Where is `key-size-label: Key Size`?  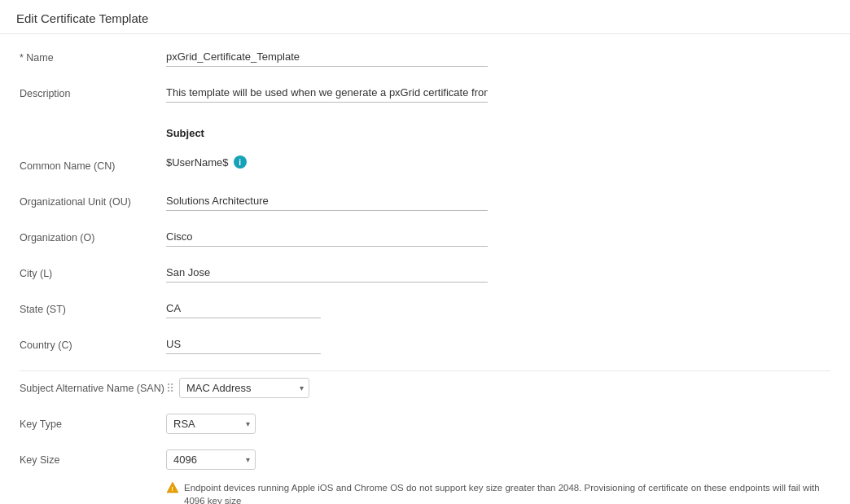 key-size-label: Key Size is located at coordinates (93, 458).